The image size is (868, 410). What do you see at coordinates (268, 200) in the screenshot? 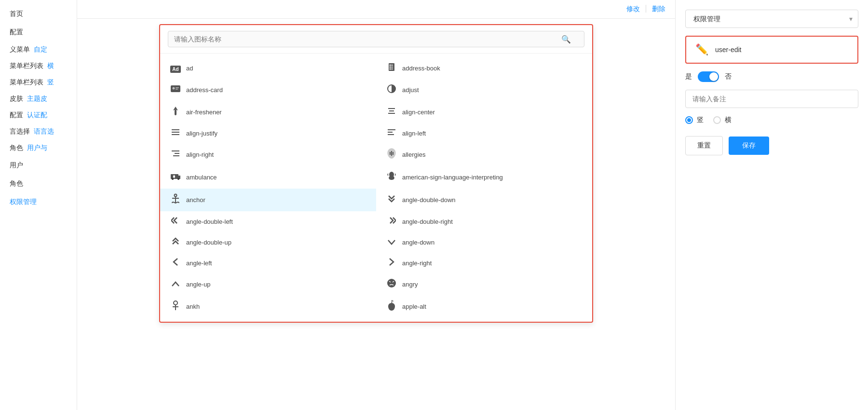
I see `icon-item-anchor: anchor` at bounding box center [268, 200].